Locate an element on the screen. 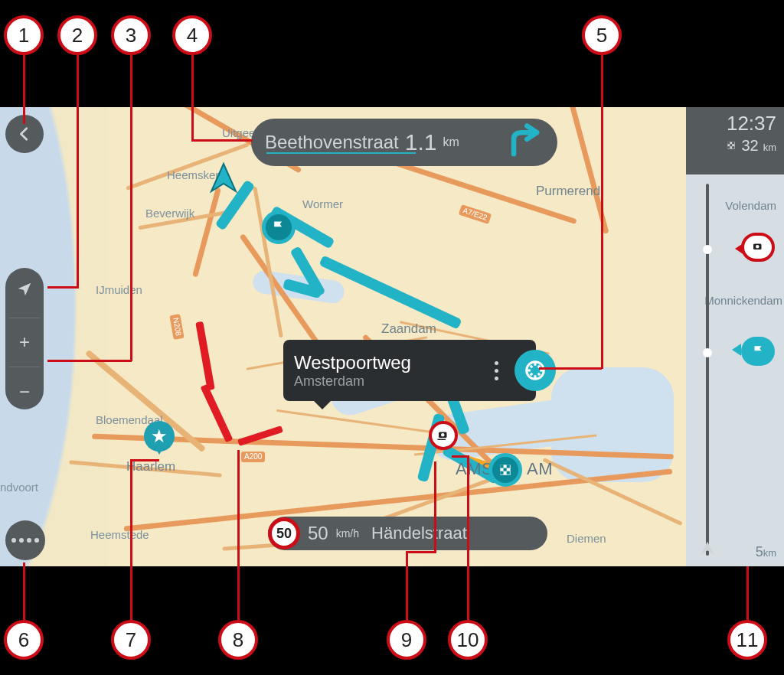 Image resolution: width=784 pixels, height=675 pixels. main-menu-button is located at coordinates (25, 540).